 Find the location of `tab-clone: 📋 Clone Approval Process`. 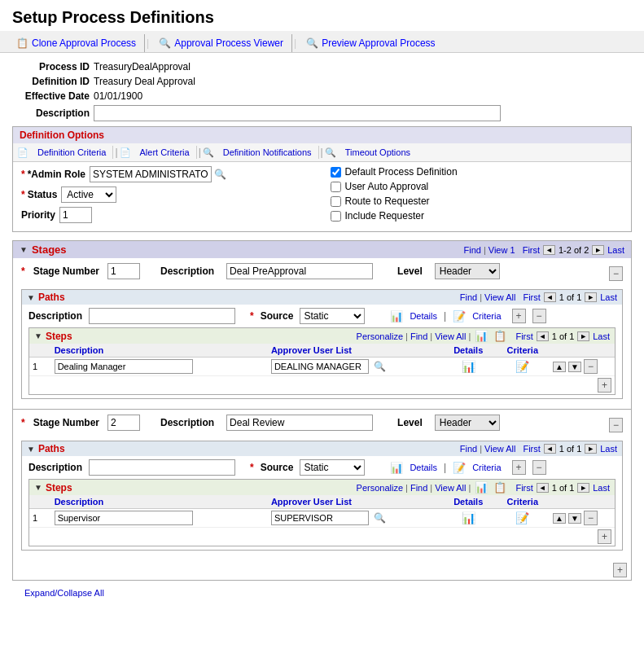

tab-clone: 📋 Clone Approval Process is located at coordinates (77, 43).